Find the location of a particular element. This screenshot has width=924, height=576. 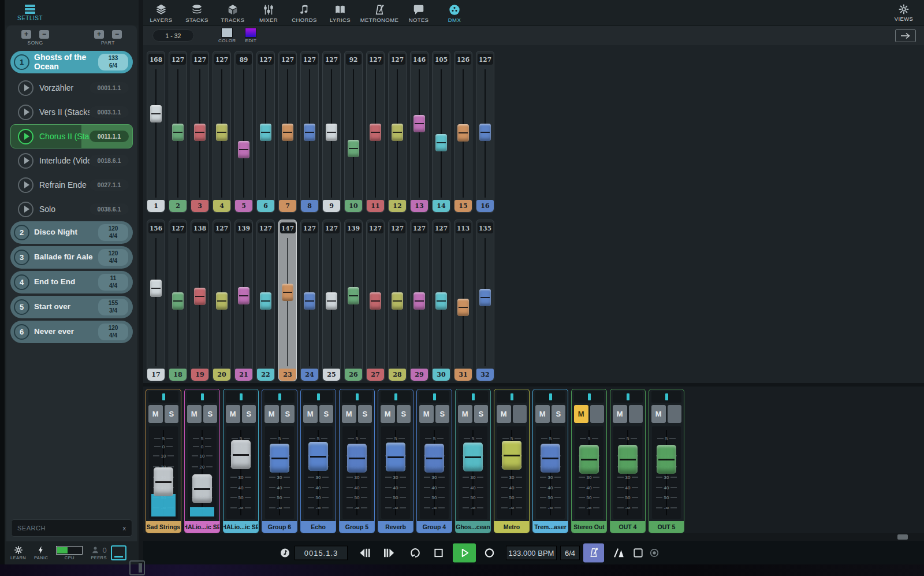

tab-chords: CHORDS is located at coordinates (304, 13).